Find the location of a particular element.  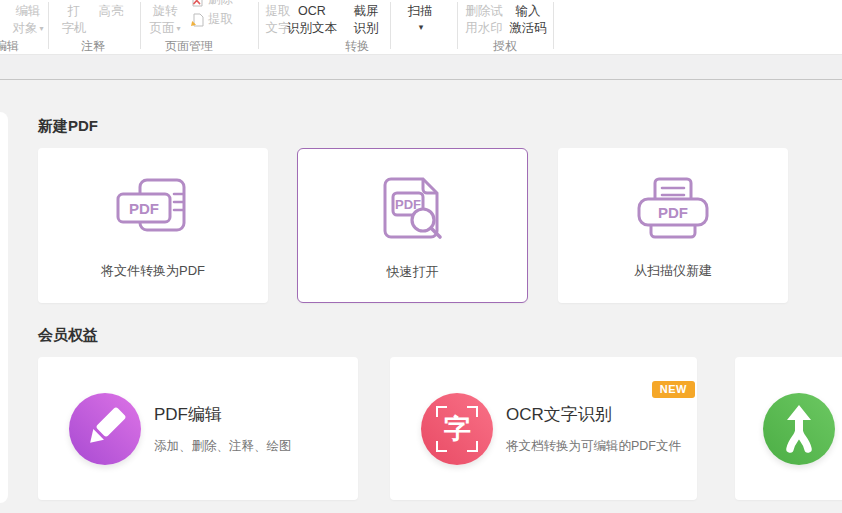

edit-object-button: 编辑 对象▾ is located at coordinates (28, 20).